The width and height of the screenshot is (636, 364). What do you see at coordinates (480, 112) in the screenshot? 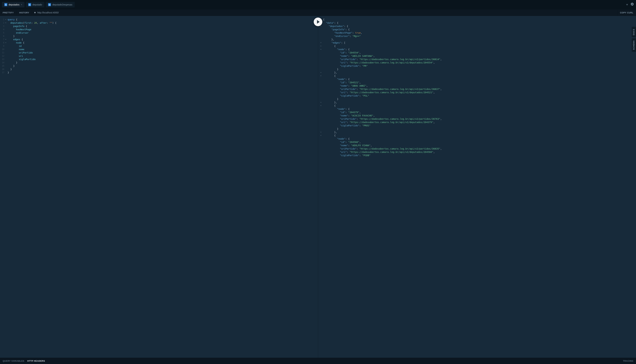
I see `code-line: "id": "204379",` at bounding box center [480, 112].